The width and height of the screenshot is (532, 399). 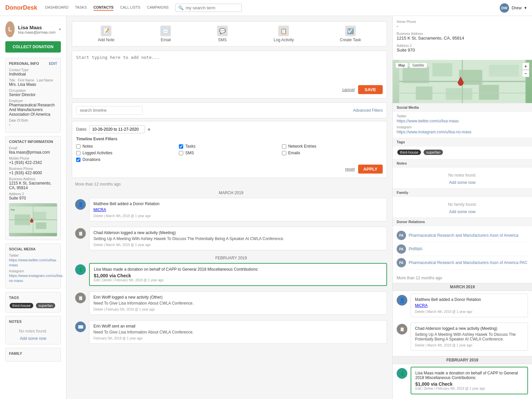 I want to click on top-navigation: DonorDesk DASHBOARD TASKS CONTACTS CALL …, so click(x=266, y=8).